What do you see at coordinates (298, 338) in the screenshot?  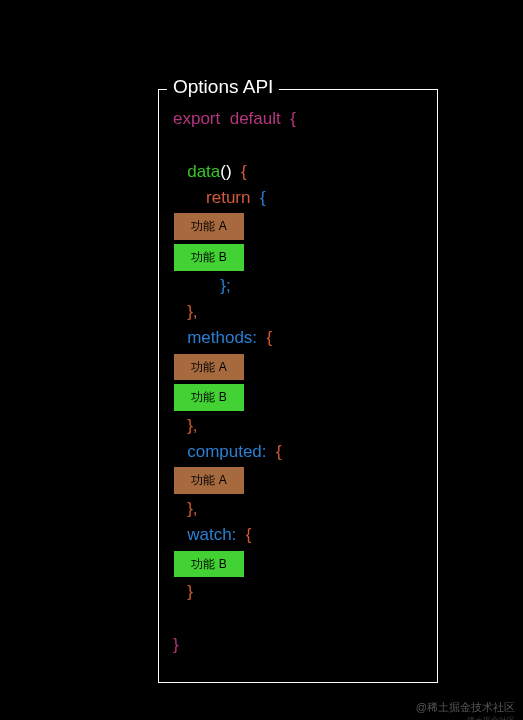 I see `line-methods: methods: {` at bounding box center [298, 338].